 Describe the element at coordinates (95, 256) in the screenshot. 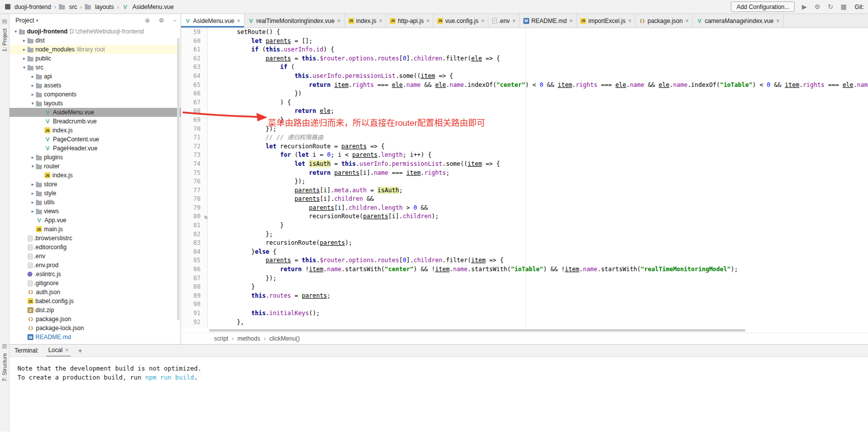

I see `tree-item-env: .env` at that location.